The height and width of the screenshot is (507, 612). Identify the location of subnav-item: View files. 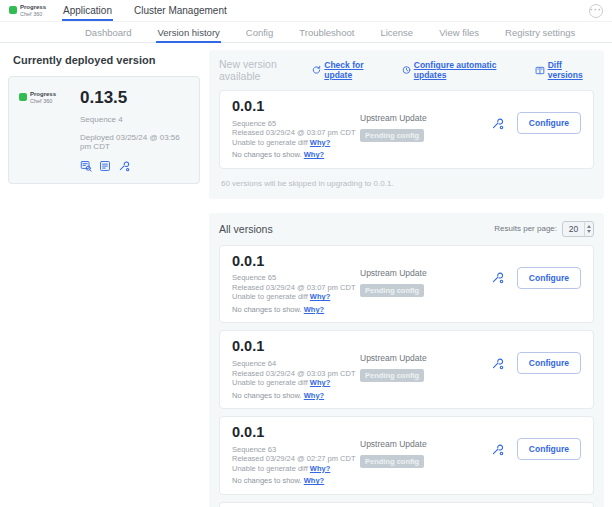
(459, 32).